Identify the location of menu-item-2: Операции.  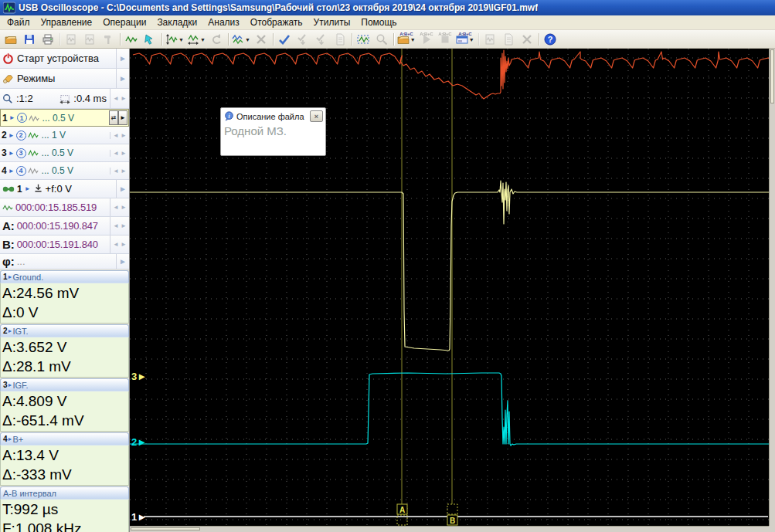
(124, 22).